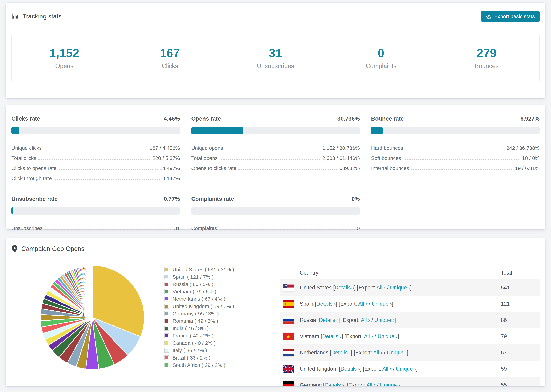  Describe the element at coordinates (212, 350) in the screenshot. I see `legend-item: Italy ( 36 / 2% )` at that location.